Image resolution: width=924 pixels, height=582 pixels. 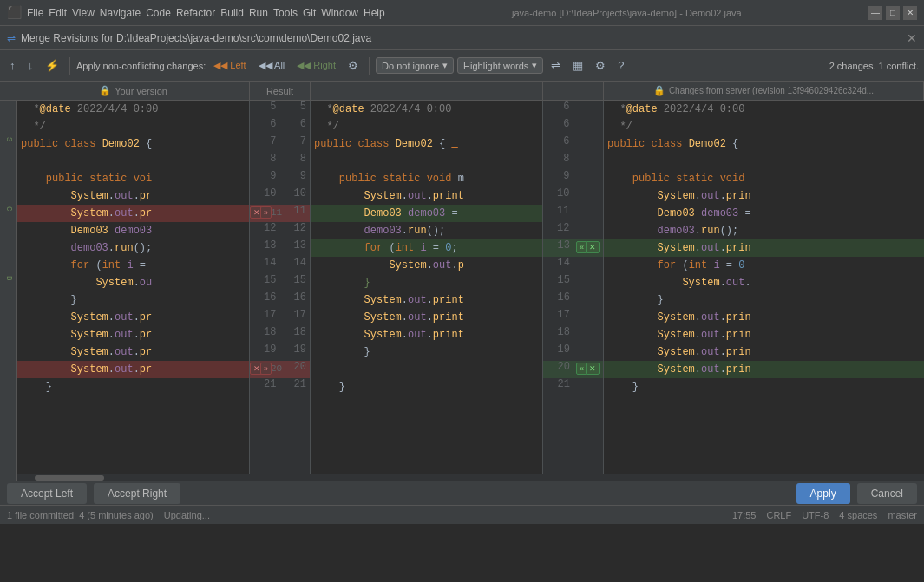 I want to click on menu-run: Run, so click(x=259, y=13).